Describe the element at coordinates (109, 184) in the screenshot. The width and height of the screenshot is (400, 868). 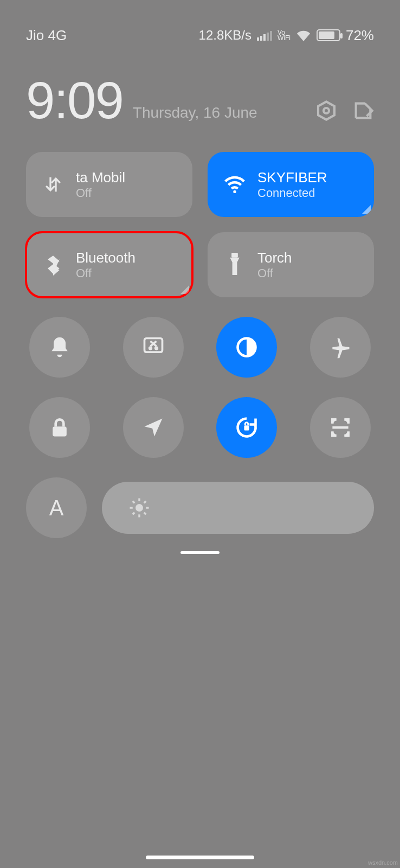
I see `mobile-data-tile: ta Mobil Off` at that location.